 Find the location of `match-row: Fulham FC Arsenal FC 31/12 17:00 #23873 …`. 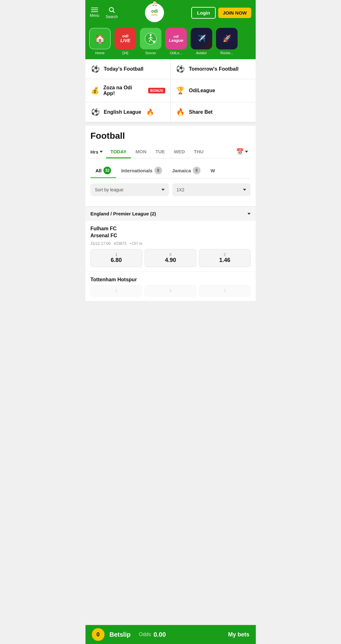

match-row: Fulham FC Arsenal FC 31/12 17:00 #23873 … is located at coordinates (171, 246).